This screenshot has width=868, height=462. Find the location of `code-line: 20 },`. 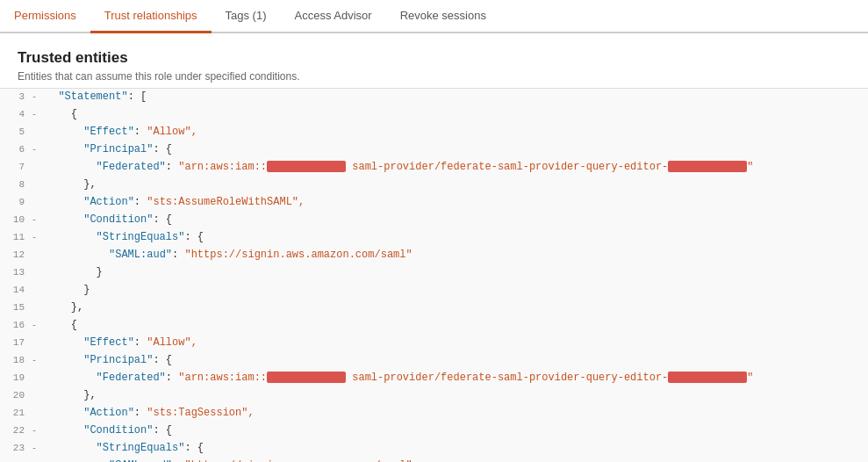

code-line: 20 }, is located at coordinates (434, 396).